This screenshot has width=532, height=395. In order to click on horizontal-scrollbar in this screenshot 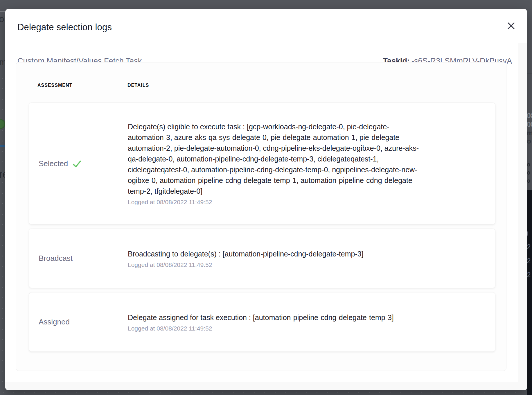, I will do `click(266, 386)`.